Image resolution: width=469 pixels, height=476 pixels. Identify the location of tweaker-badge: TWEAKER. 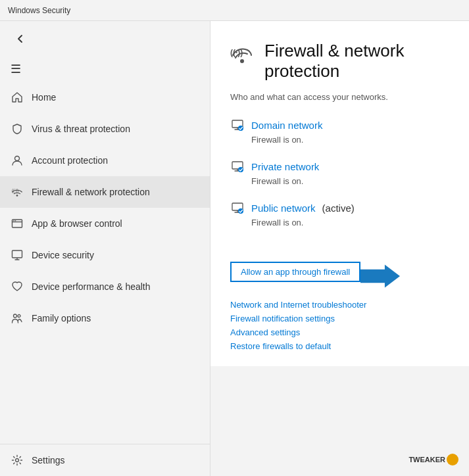
(433, 460).